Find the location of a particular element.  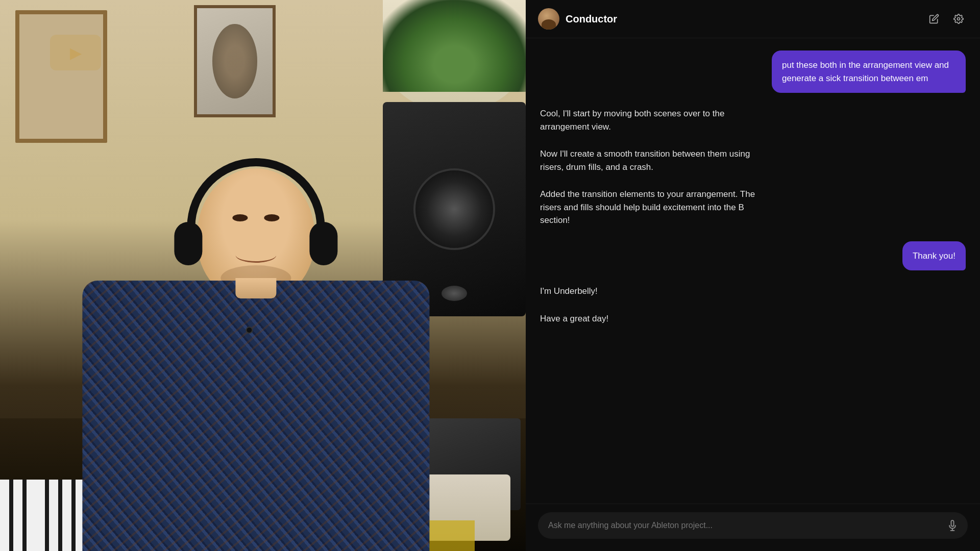

chat-input-area is located at coordinates (753, 528).